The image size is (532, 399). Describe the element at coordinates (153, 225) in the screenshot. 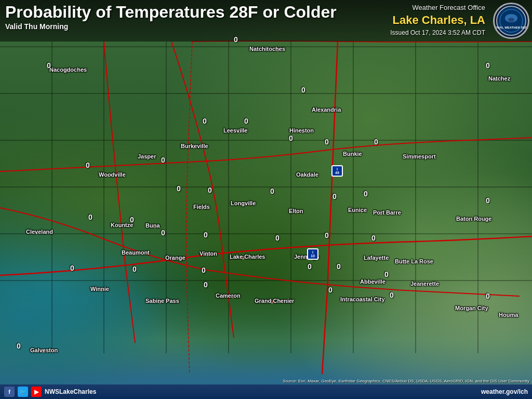

I see `city-label: Buna` at that location.